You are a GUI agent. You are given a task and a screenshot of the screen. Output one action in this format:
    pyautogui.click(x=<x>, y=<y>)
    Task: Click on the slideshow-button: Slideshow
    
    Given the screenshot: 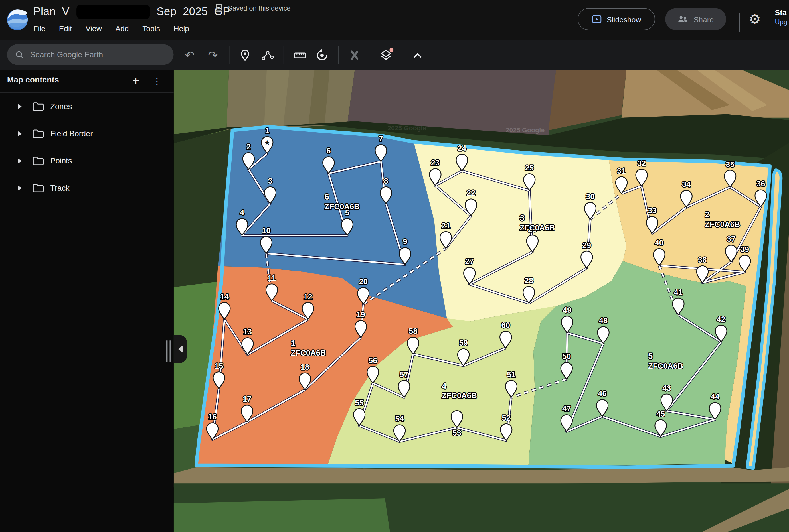 What is the action you would take?
    pyautogui.click(x=616, y=19)
    